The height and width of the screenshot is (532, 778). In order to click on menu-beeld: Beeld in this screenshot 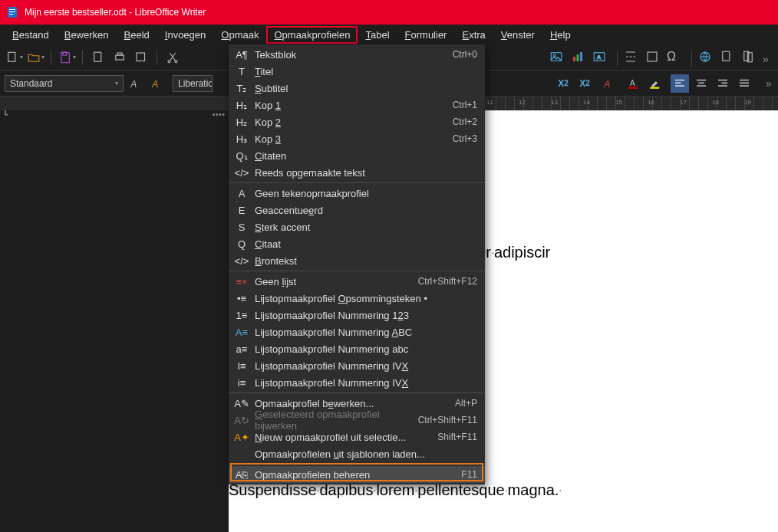, I will do `click(137, 35)`.